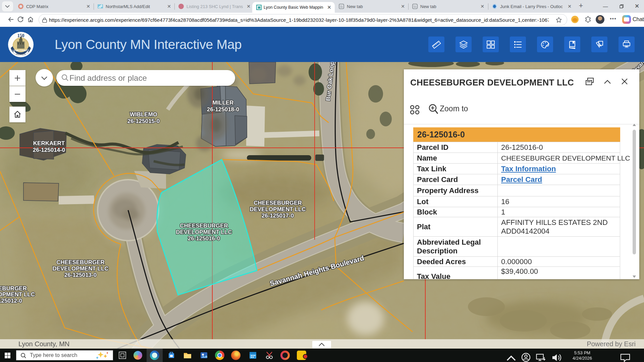 This screenshot has height=362, width=644. I want to click on svg-text: 26-125015-0, so click(144, 121).